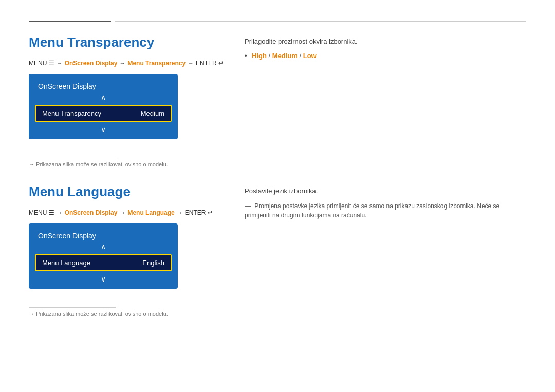 The width and height of the screenshot is (555, 392). Describe the element at coordinates (42, 63) in the screenshot. I see `menu-icon: MENU ☰` at that location.